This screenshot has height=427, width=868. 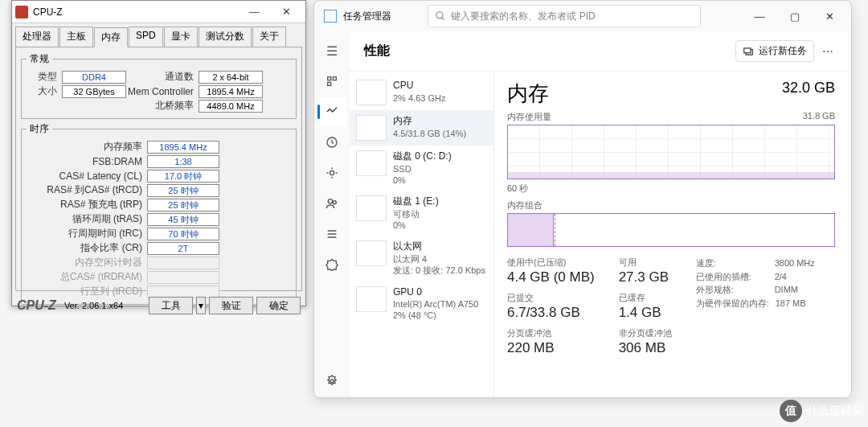 I want to click on resource-sub2: 2% (48 °C), so click(x=436, y=315).